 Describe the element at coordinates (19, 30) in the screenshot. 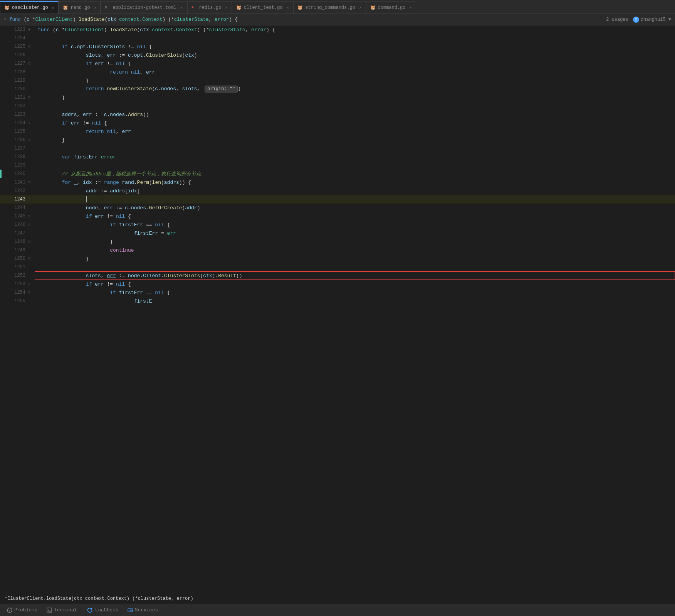

I see `line-number: 1223` at that location.